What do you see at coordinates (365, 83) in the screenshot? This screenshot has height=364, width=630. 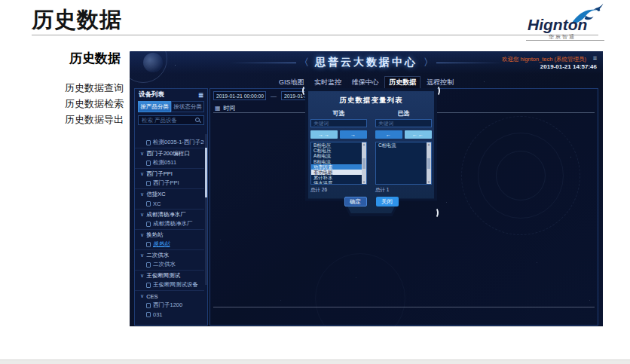 I see `nav-tab-维保中心: 维保中心` at bounding box center [365, 83].